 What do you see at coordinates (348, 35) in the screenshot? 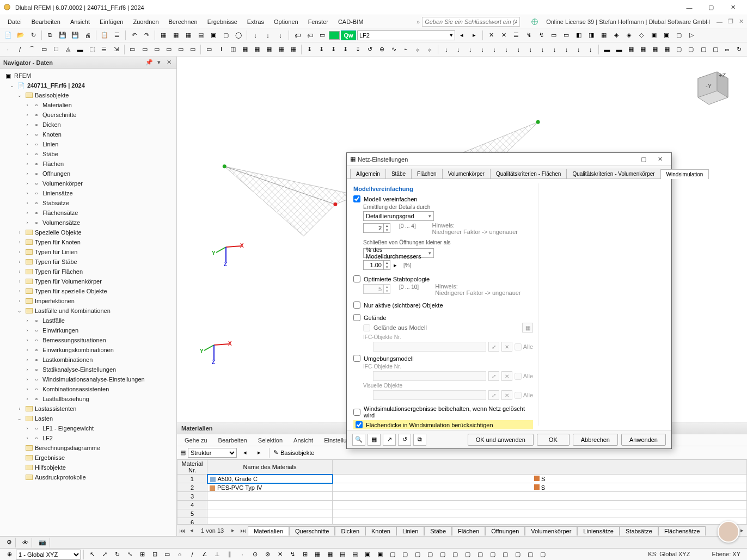
I see `lf-tag: Qw` at bounding box center [348, 35].